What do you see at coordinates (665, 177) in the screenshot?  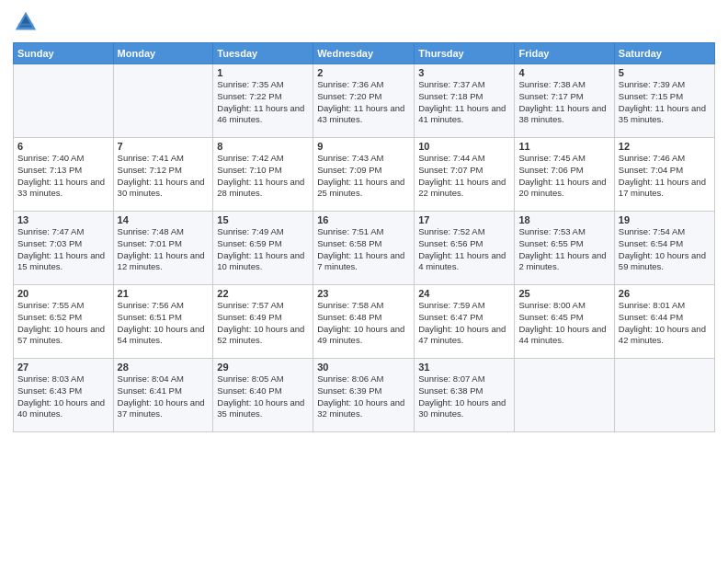 I see `day-info: Sunrise: 7:46 AMSunset: 7:04 PMDaylight:…` at bounding box center [665, 177].